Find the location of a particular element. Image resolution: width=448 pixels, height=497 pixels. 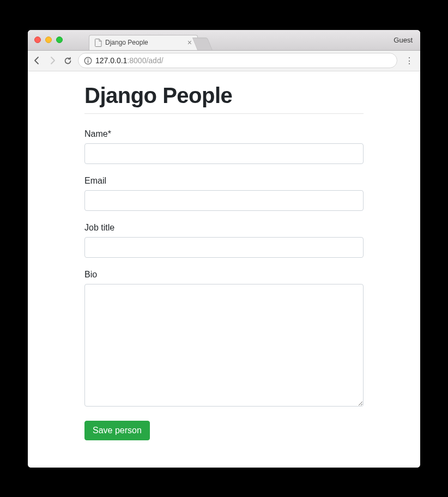

guest-label: Guest is located at coordinates (403, 40).